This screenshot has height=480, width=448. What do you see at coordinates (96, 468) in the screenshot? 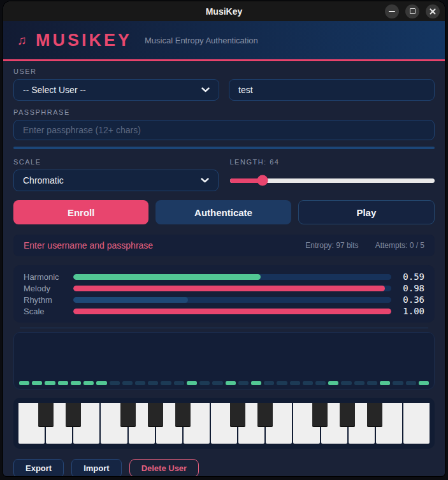
I see `import-button: Import` at bounding box center [96, 468].